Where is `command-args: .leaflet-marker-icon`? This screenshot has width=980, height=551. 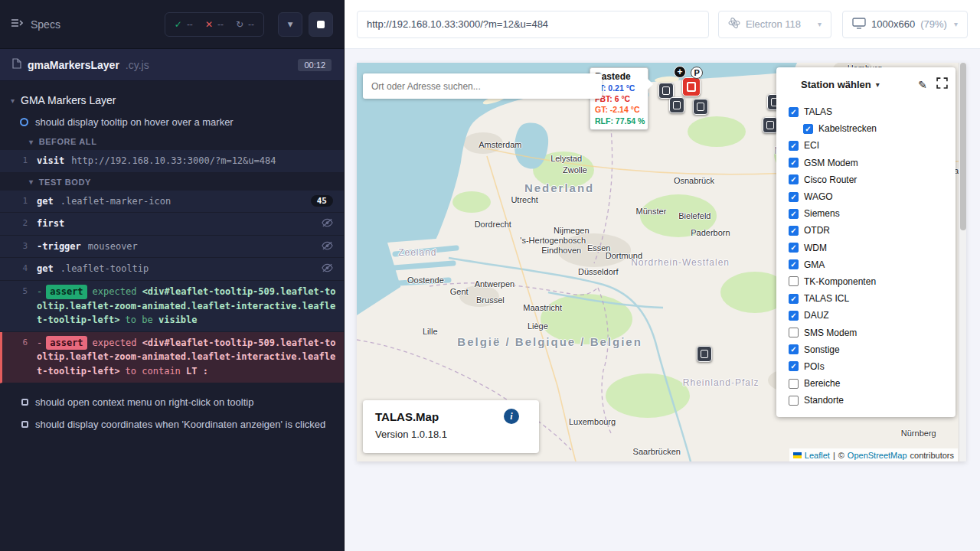
command-args: .leaflet-marker-icon is located at coordinates (116, 201).